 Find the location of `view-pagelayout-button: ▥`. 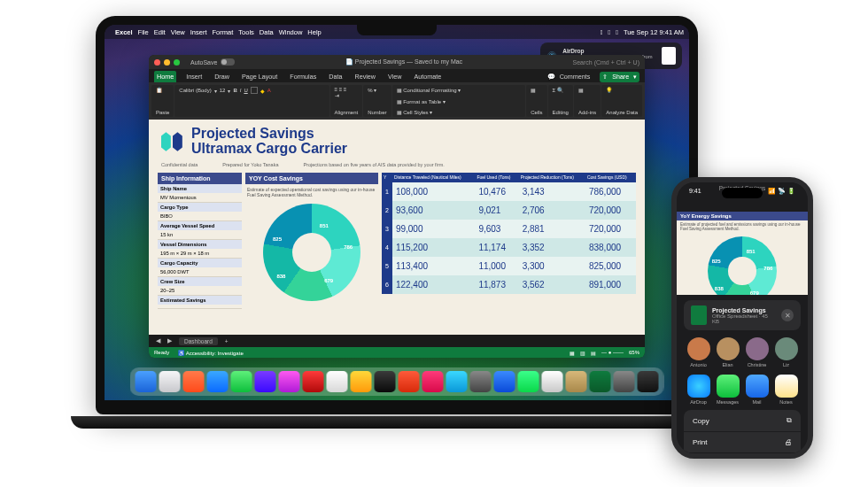

view-pagelayout-button: ▥ is located at coordinates (583, 352).